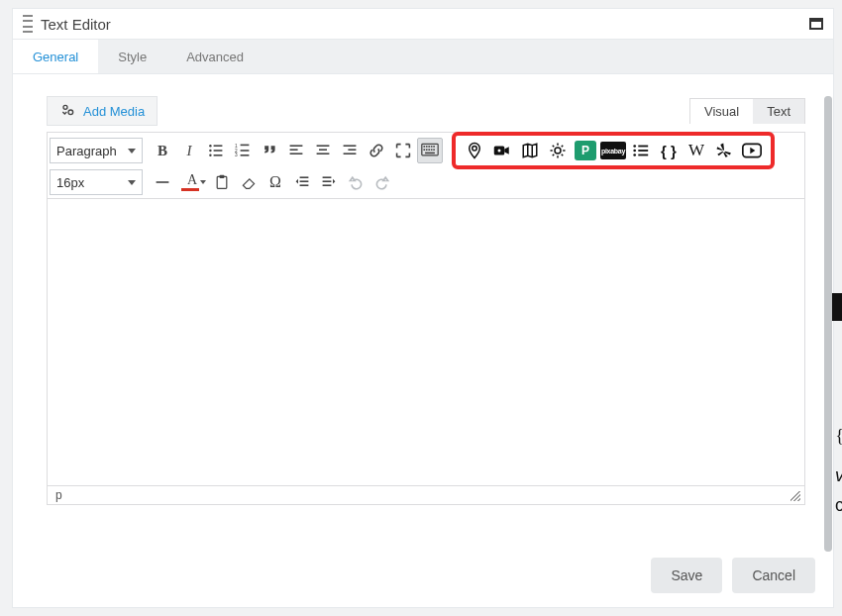  I want to click on fullscreen-button, so click(403, 151).